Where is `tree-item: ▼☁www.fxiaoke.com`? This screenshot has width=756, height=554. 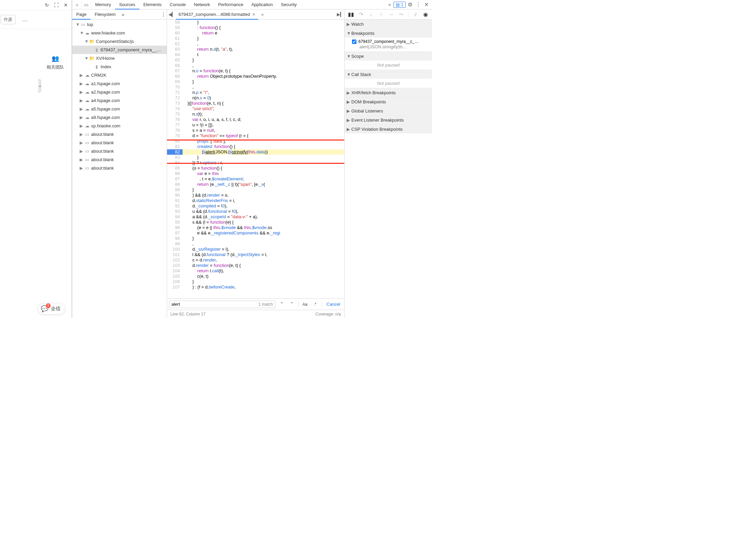
tree-item: ▼☁www.fxiaoke.com is located at coordinates (119, 33).